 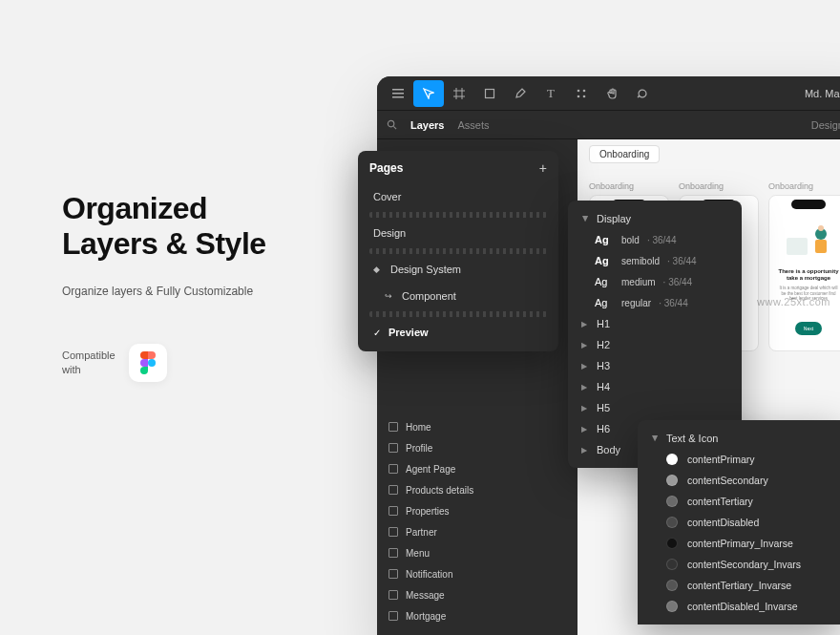 I want to click on type-group: ▶H4, so click(x=655, y=387).